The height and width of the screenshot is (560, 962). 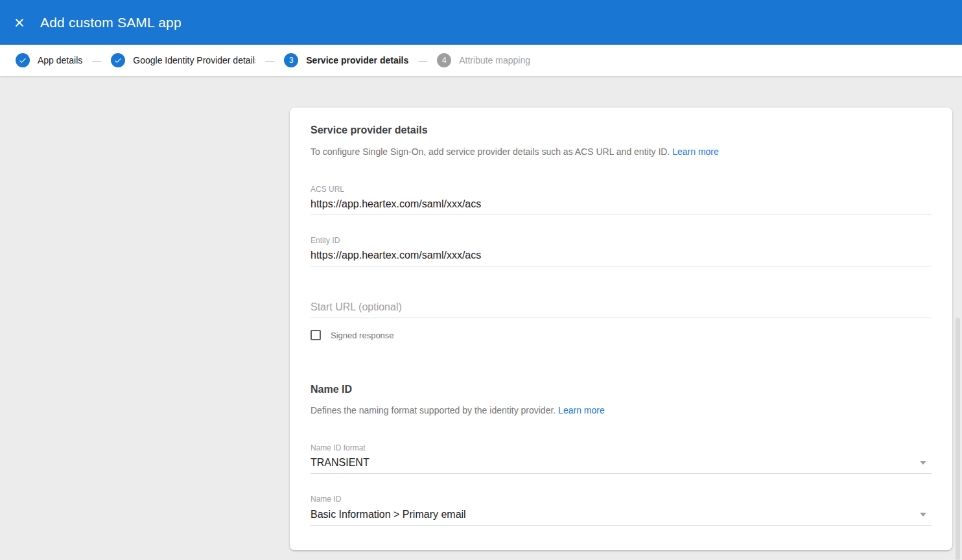 I want to click on name-id-format-value: TRANSIENT, so click(x=340, y=463).